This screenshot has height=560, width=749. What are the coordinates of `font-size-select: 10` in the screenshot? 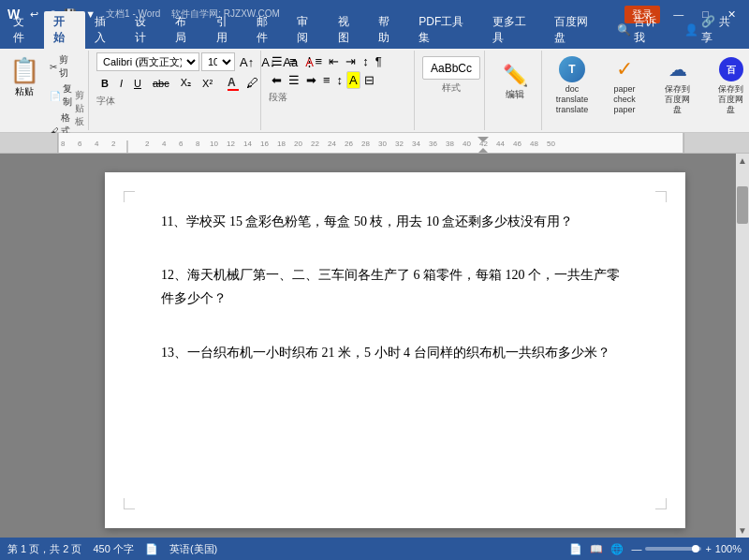 It's located at (218, 62).